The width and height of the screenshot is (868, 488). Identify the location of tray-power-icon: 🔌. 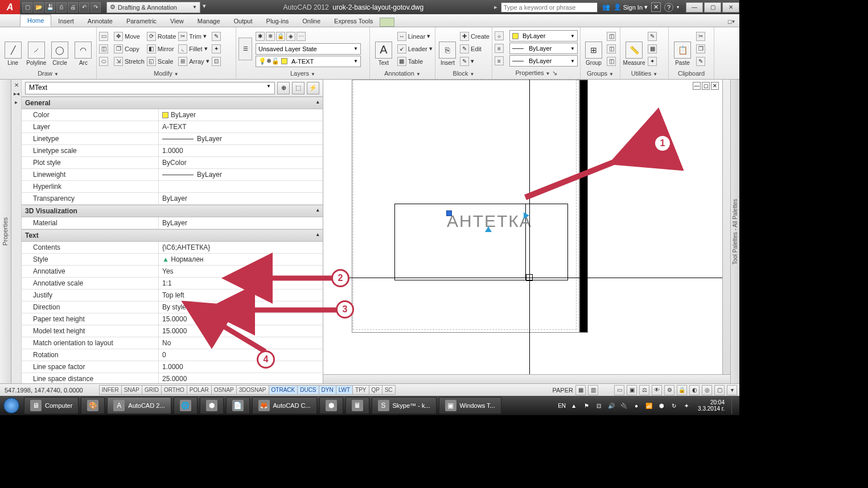
(624, 406).